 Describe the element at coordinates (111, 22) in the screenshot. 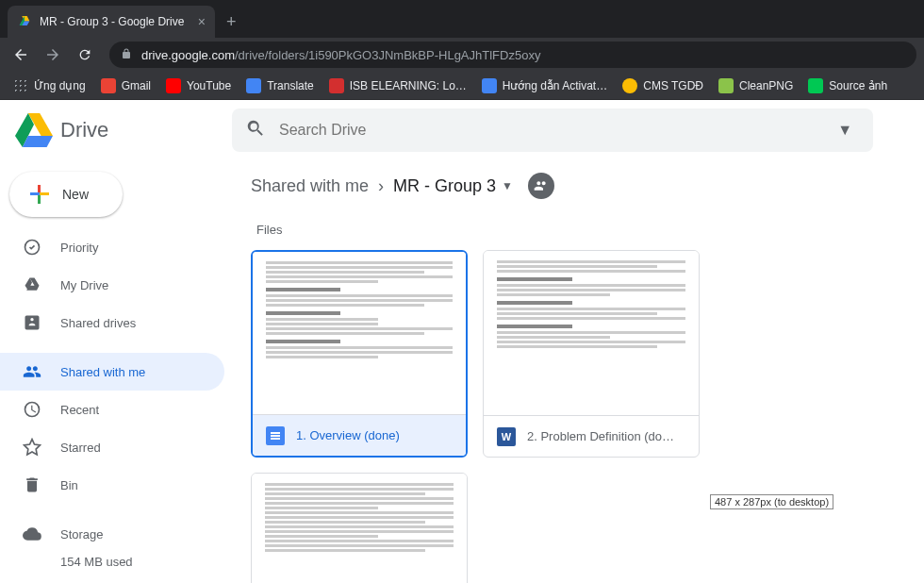

I see `tab-title: MR - Group 3 - Google Drive` at that location.